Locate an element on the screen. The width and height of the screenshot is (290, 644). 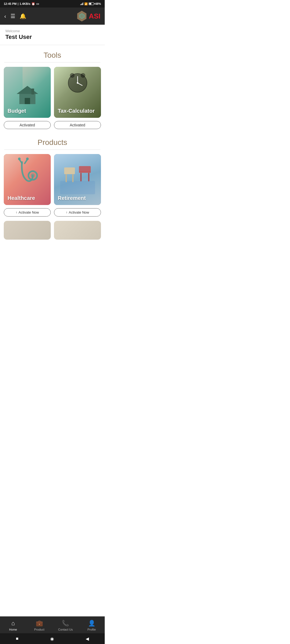
alarm-icon: ⏰ is located at coordinates (33, 4).